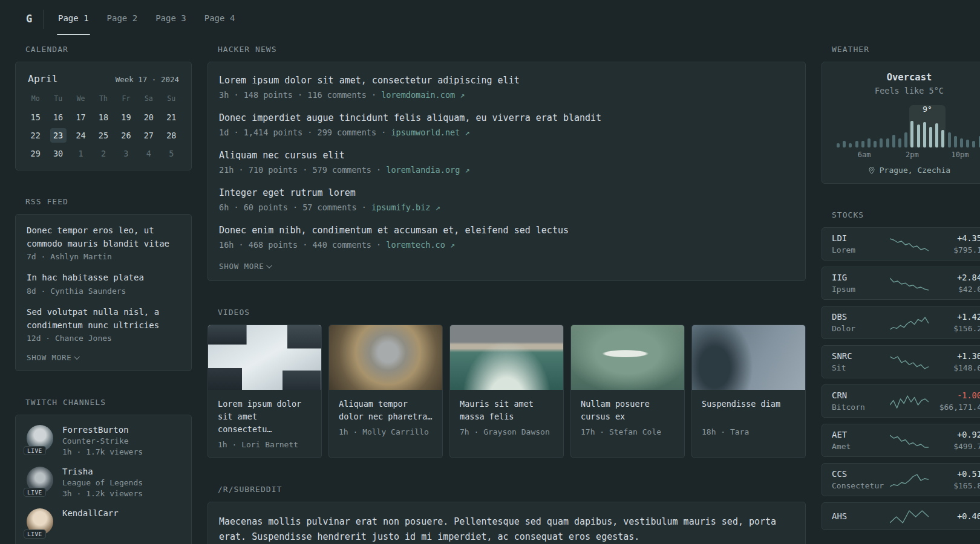  I want to click on stock-price: $795.18, so click(955, 250).